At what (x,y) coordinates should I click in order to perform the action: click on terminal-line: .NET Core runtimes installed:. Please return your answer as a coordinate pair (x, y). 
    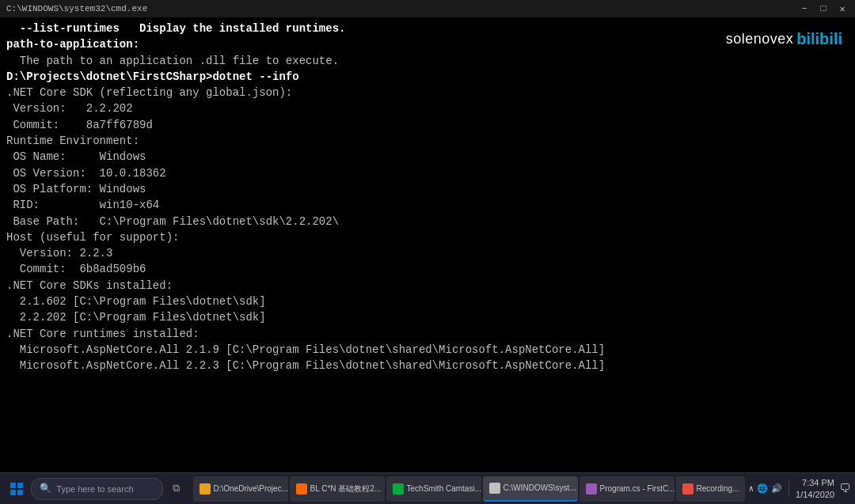
    Looking at the image, I should click on (428, 334).